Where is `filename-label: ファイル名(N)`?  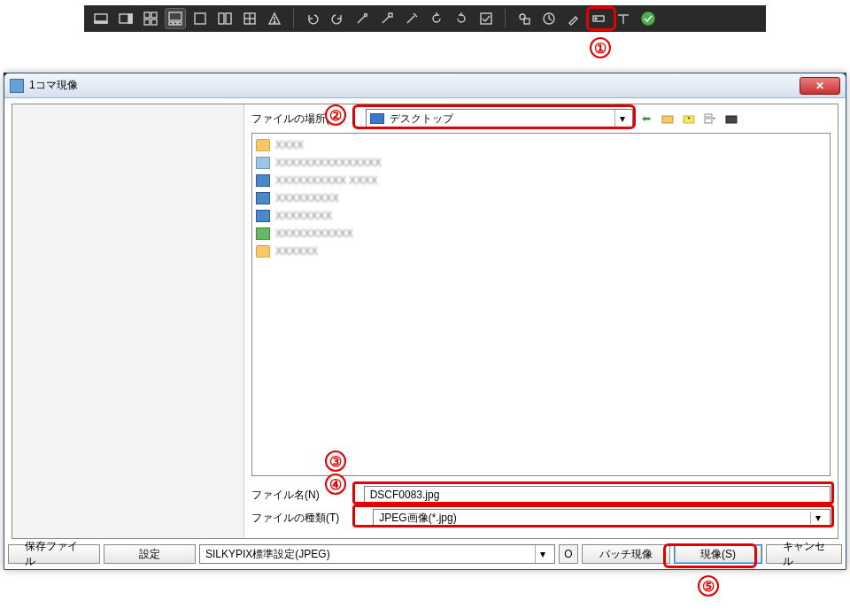
filename-label: ファイル名(N) is located at coordinates (285, 496).